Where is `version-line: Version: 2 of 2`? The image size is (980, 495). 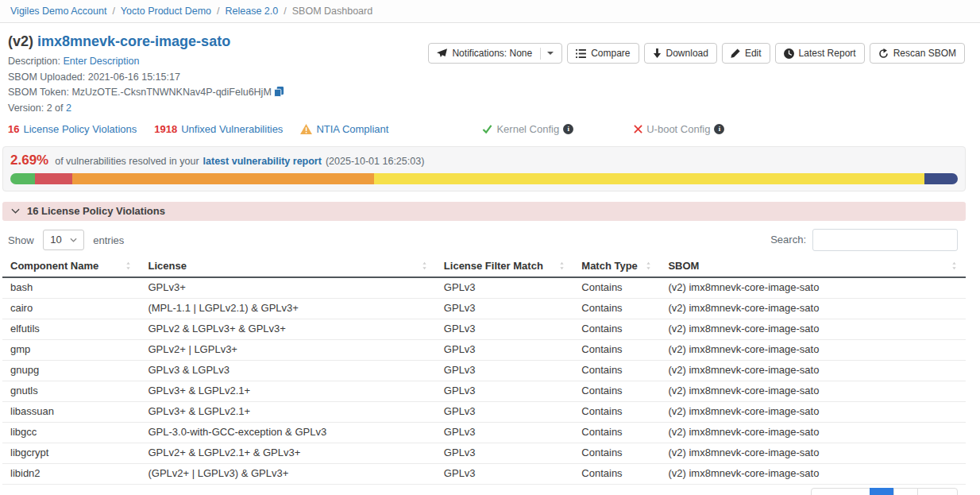
version-line: Version: 2 of 2 is located at coordinates (487, 108).